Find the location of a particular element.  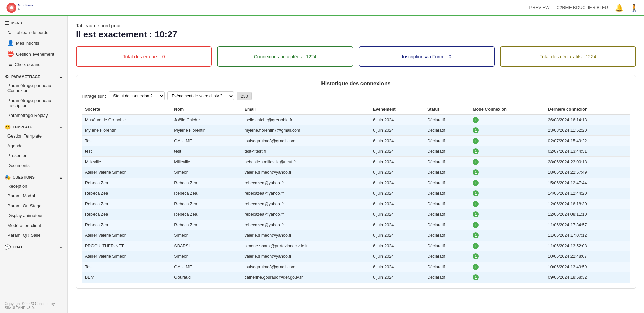

stats-row: Total des erreurs : 0 Connexions accepté… is located at coordinates (356, 57).